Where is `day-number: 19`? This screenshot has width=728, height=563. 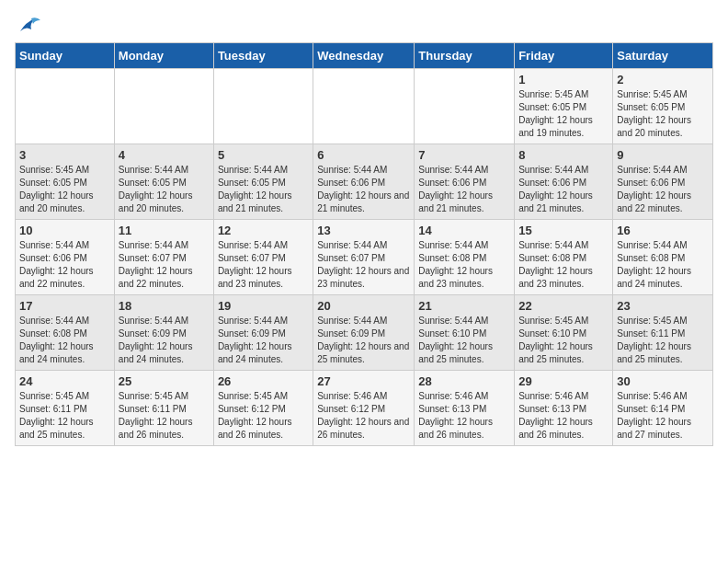 day-number: 19 is located at coordinates (263, 305).